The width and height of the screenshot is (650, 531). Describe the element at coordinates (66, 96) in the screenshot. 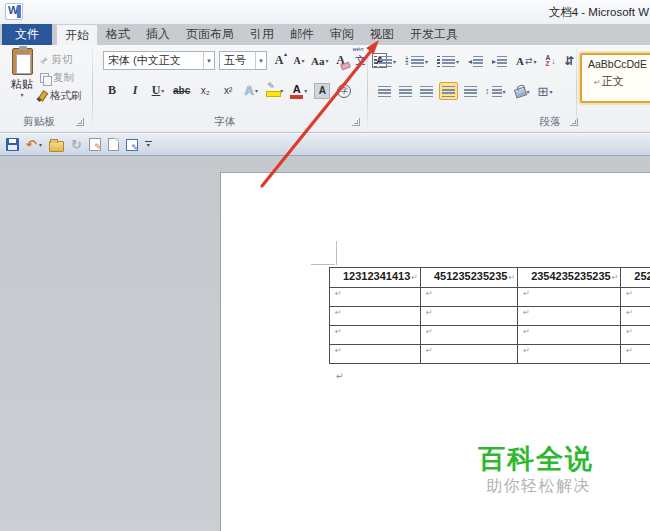

I see `format-painter-label: 格式刷` at that location.